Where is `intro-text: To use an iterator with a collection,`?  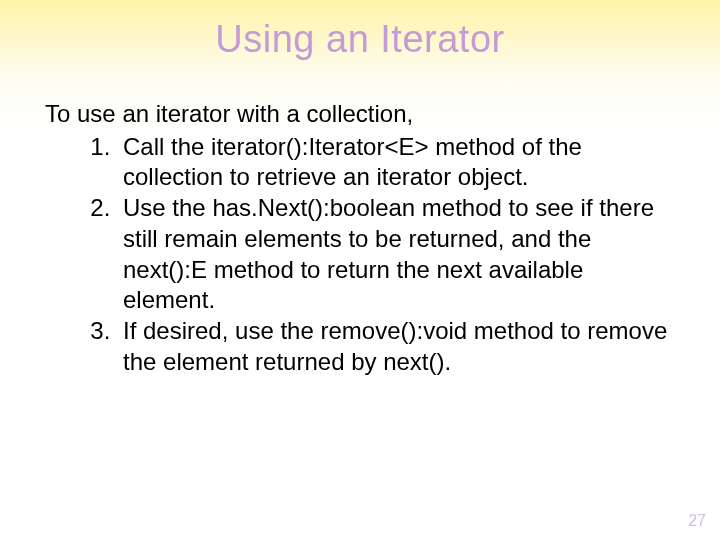
intro-text: To use an iterator with a collection, is located at coordinates (360, 114).